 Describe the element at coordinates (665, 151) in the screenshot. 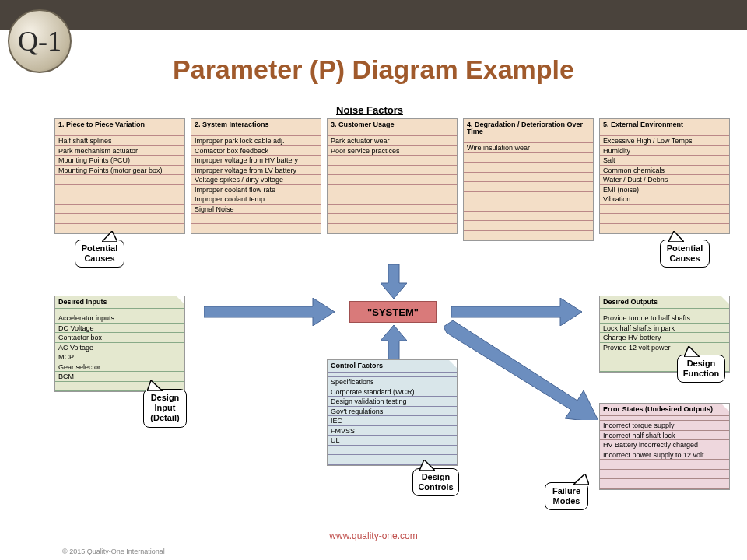

I see `card-row: Humidity` at that location.